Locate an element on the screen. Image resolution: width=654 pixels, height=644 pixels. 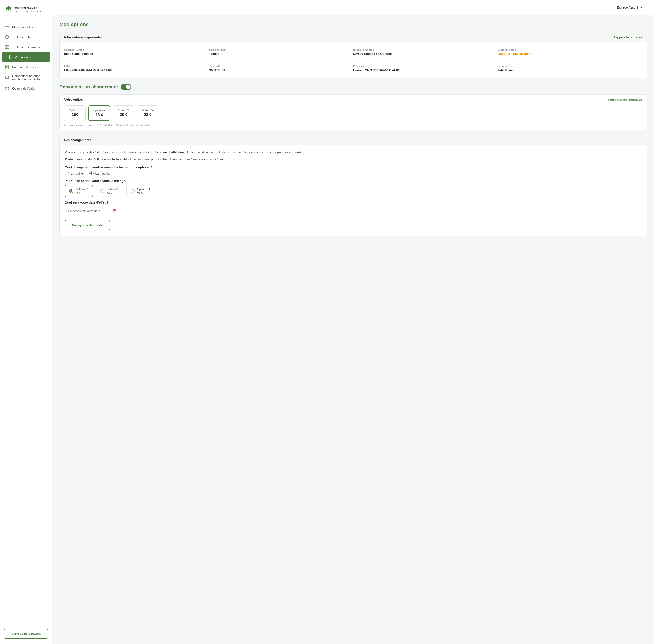
info-value-iban: FR76 3006 6109 3750 2015 6574 122 is located at coordinates (135, 70).